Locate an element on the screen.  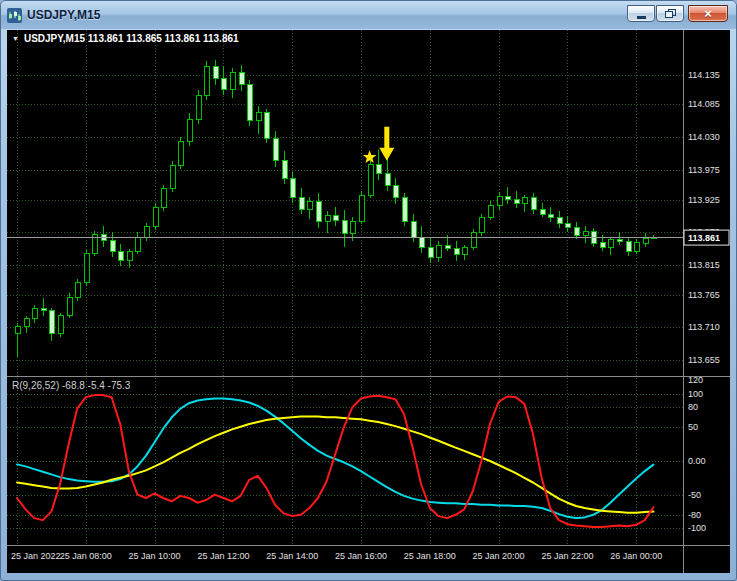
price-scale is located at coordinates (706, 288).